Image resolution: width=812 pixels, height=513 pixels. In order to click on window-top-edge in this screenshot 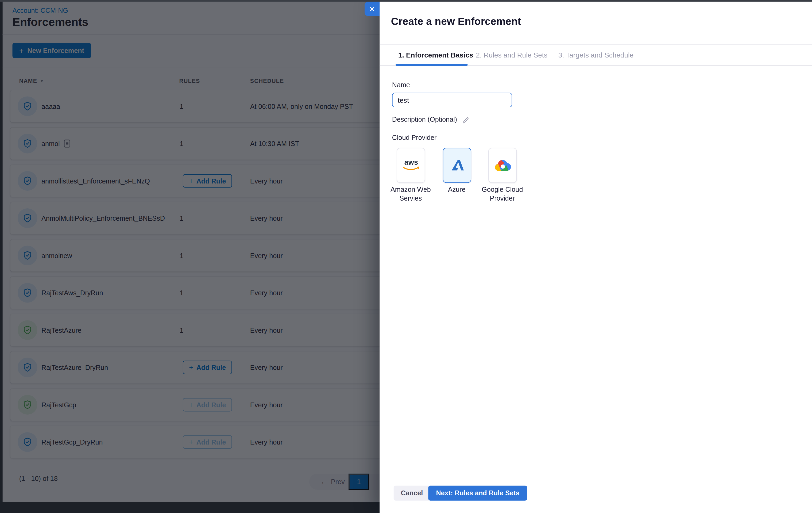, I will do `click(406, 1)`.